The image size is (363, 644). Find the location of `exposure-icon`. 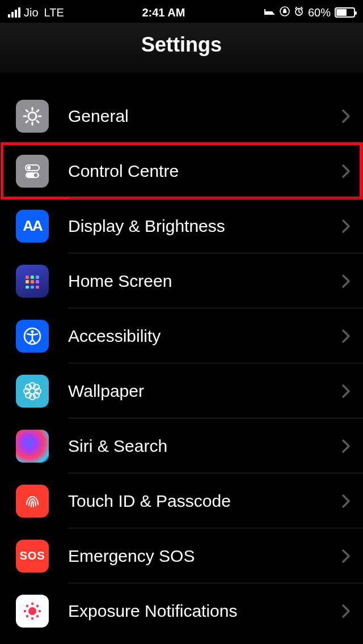

exposure-icon is located at coordinates (32, 611).